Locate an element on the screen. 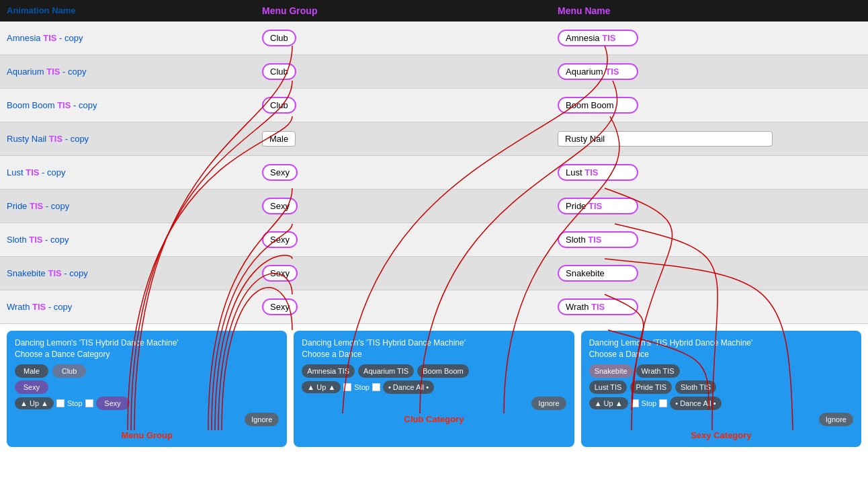 This screenshot has height=488, width=868. panel-footer-left: Menu Group is located at coordinates (146, 436).